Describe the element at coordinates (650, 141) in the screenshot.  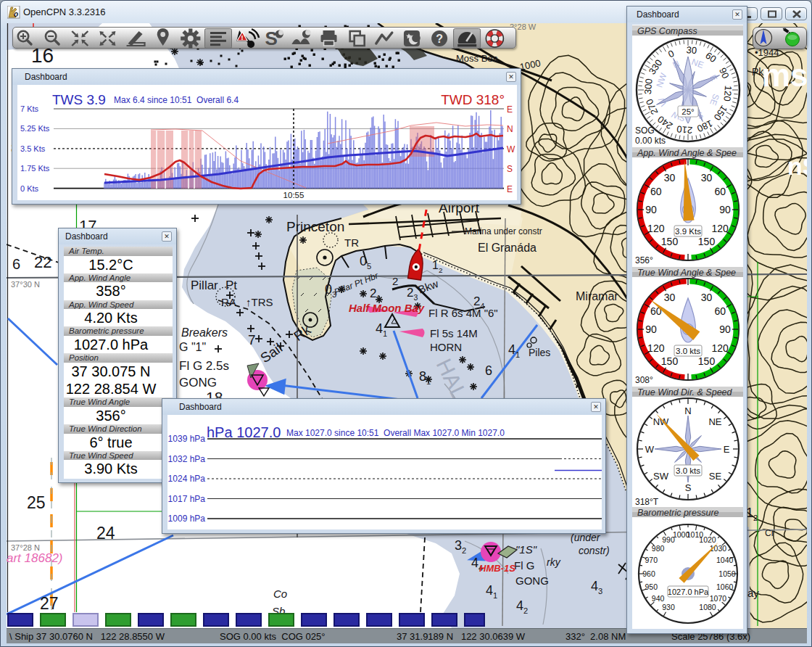
I see `svg-text: 0.00 kts` at that location.